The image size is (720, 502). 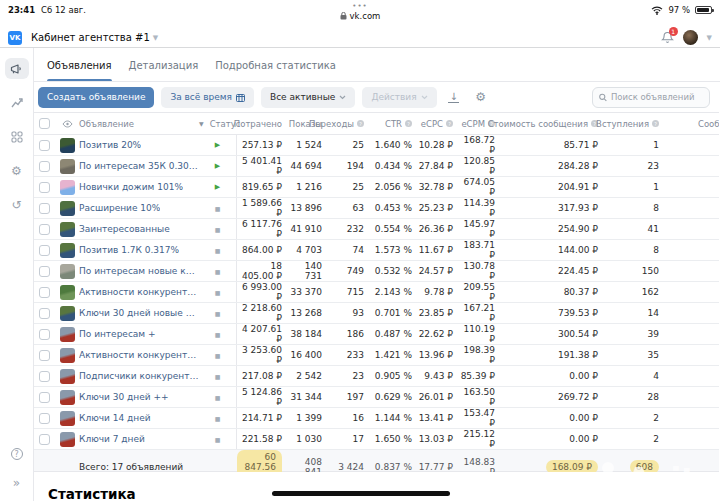 I want to click on table-row: Ключи 30 дней ++ ■ 5 124.86 ₽ 31 344 197…, so click(x=376, y=398).